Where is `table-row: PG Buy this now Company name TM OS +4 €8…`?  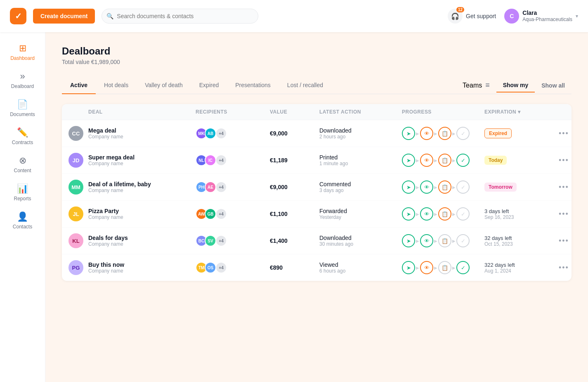
table-row: PG Buy this now Company name TM OS +4 €8… is located at coordinates (317, 268).